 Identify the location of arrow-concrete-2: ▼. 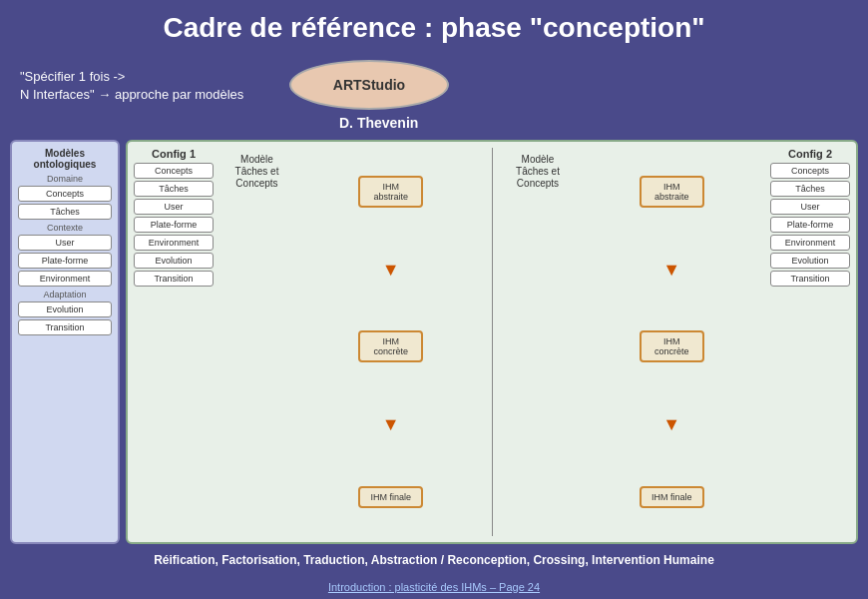
(671, 424).